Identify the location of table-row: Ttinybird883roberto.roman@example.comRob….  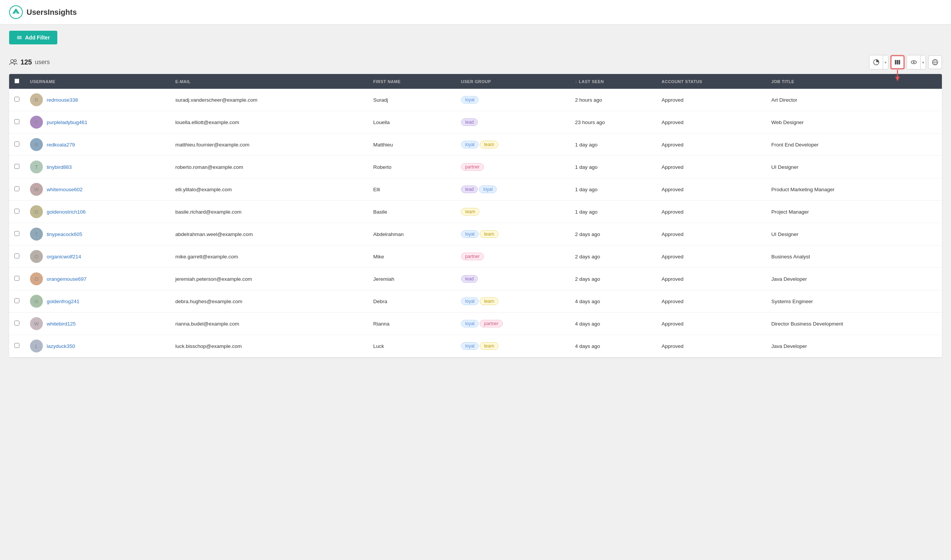
(476, 167).